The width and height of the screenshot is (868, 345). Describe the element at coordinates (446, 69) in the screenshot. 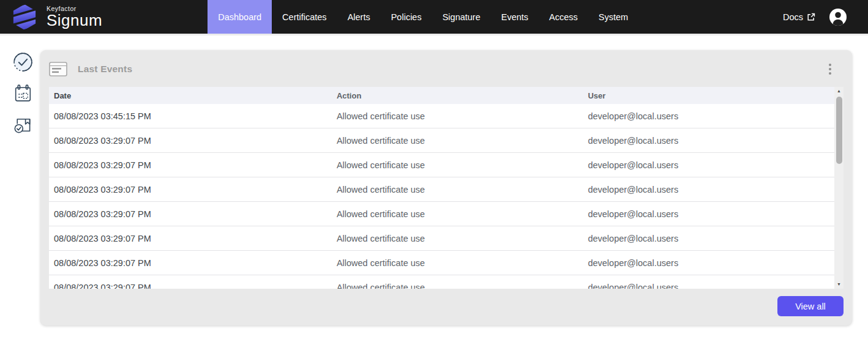

I see `card-header: Last Events` at that location.